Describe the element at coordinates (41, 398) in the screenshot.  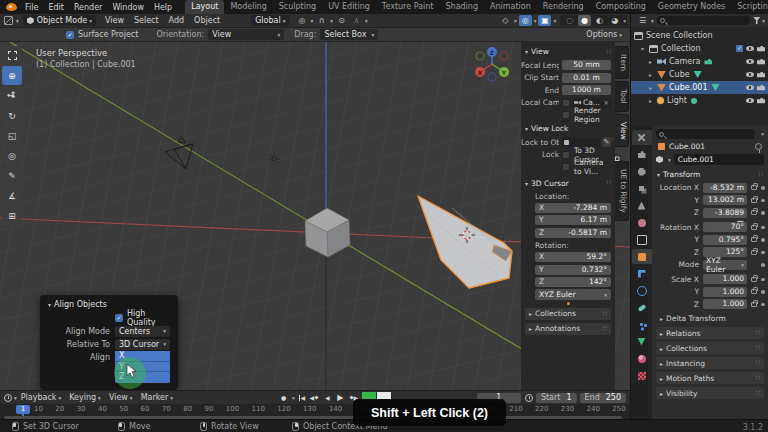
I see `timeline-menu-item: Playback▾` at that location.